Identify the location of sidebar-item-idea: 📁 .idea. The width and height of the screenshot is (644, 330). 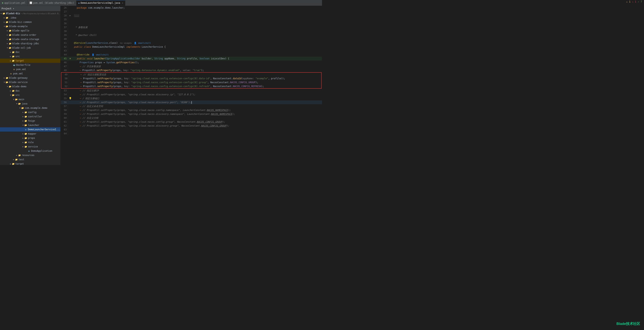
(30, 18).